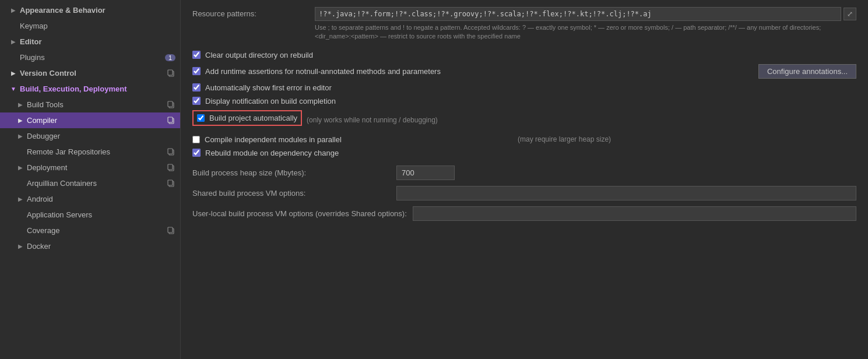 The image size is (868, 359). I want to click on auto-show-error-checkbox, so click(196, 87).